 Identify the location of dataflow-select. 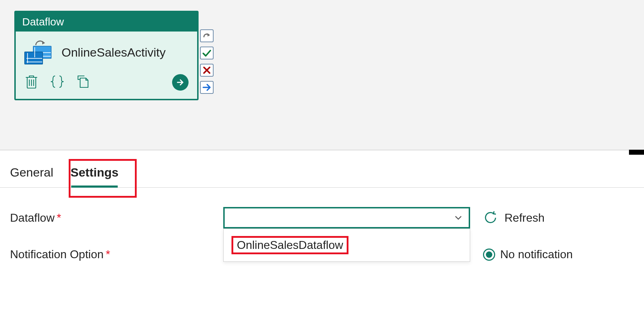
(347, 218).